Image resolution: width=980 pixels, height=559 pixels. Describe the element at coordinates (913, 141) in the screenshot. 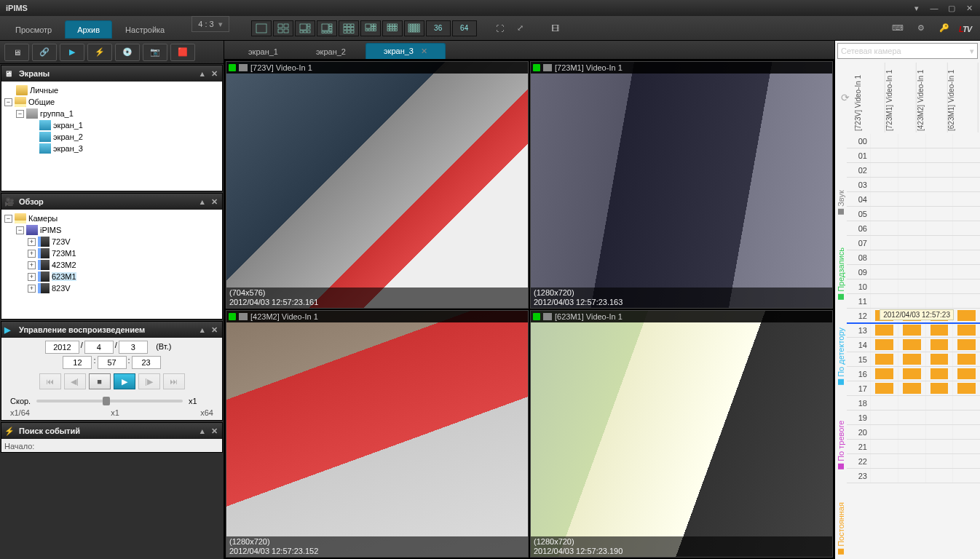

I see `hour-row: 00` at that location.